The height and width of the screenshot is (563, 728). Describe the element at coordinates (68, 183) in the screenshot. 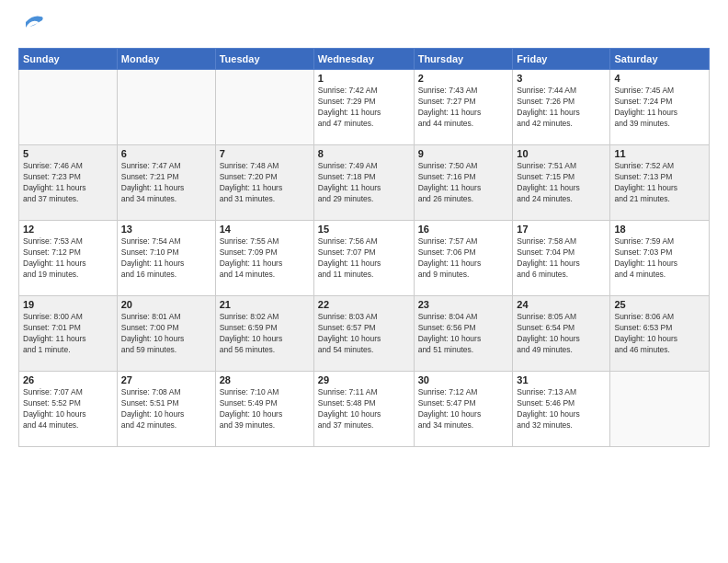

I see `calendar-cell: 5Sunrise: 7:46 AM Sunset: 7:23 PM Daylig…` at that location.